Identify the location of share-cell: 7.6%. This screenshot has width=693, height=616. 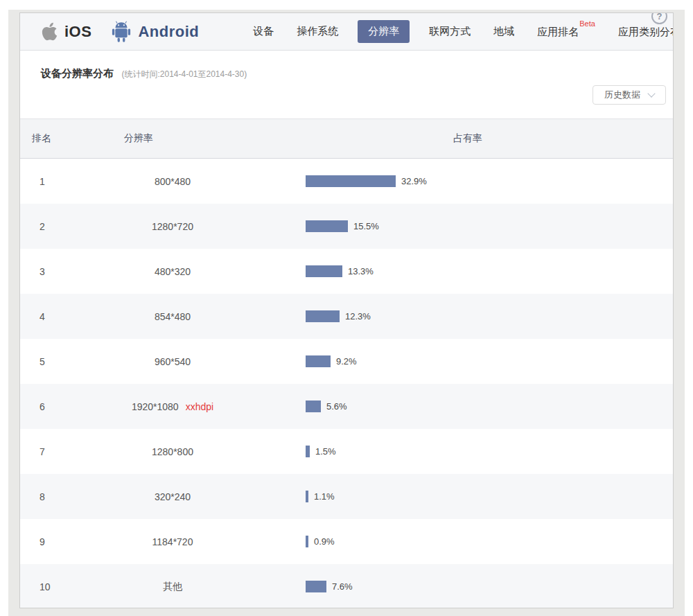
(468, 586).